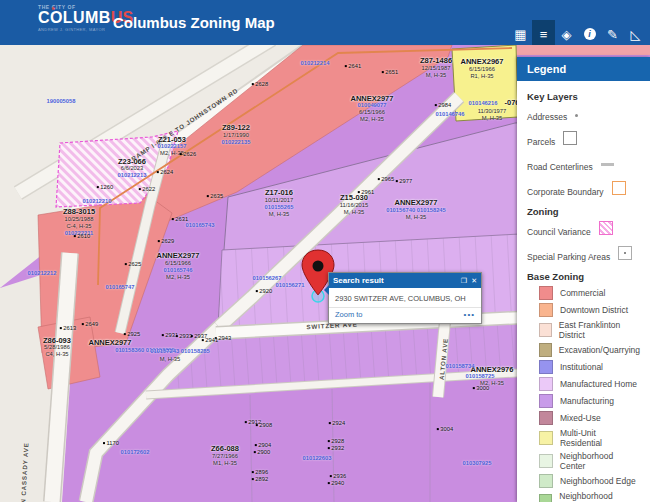 The height and width of the screenshot is (502, 650). What do you see at coordinates (584, 69) in the screenshot?
I see `legend-panel-header: Legend` at bounding box center [584, 69].